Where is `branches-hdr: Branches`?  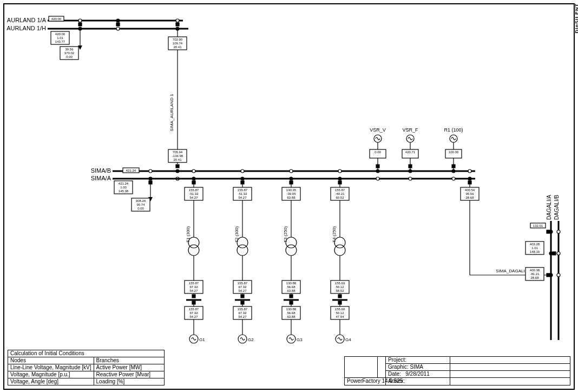
branches-hdr: Branches is located at coordinates (129, 361).